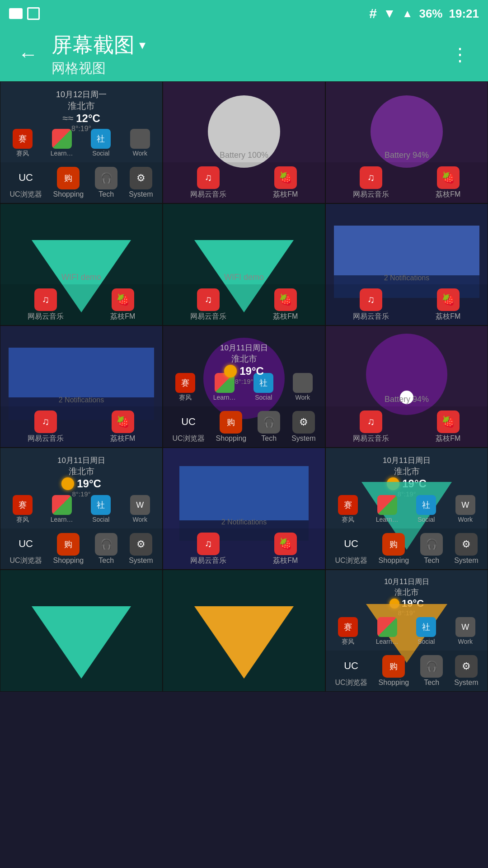 The width and height of the screenshot is (488, 868). Describe the element at coordinates (465, 632) in the screenshot. I see `app-work-15: W Work` at that location.